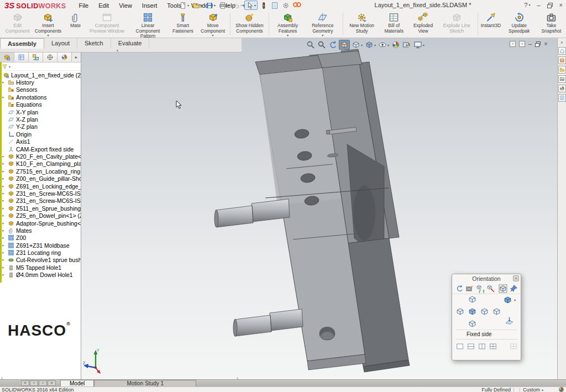  Describe the element at coordinates (94, 43) in the screenshot. I see `tab-sketch: Sketch` at that location.